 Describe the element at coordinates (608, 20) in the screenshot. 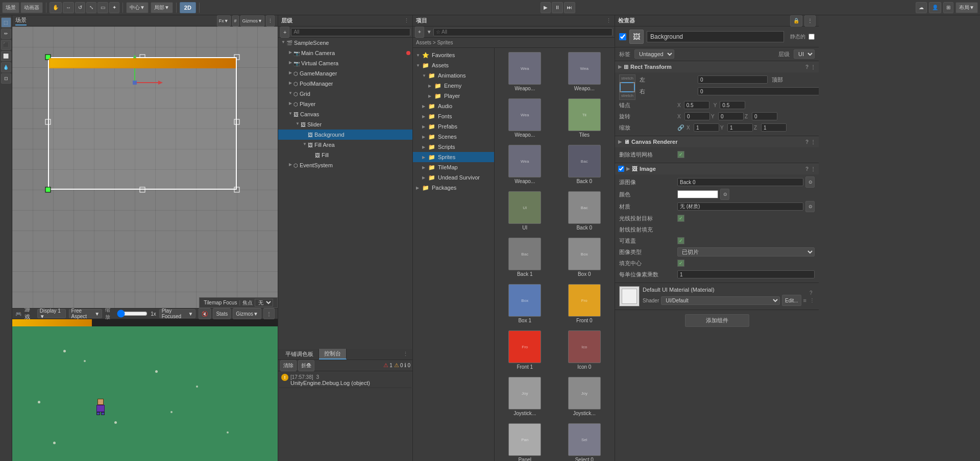

I see `project-menu-icon: ⋮` at that location.